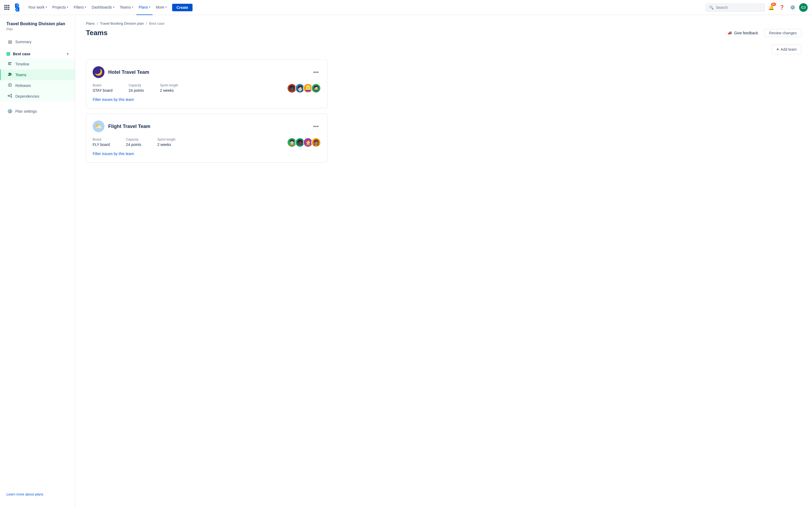 The width and height of the screenshot is (812, 507). What do you see at coordinates (97, 33) in the screenshot?
I see `page-title: Teams` at bounding box center [97, 33].